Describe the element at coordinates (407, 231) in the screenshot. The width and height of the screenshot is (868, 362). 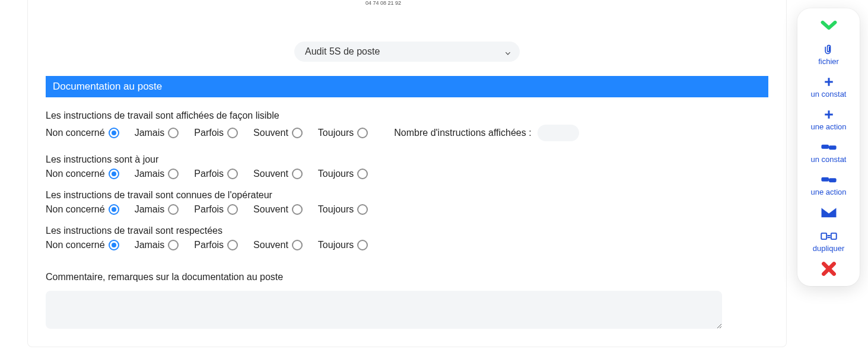
I see `question-label: Les instructions de travail sont respect…` at that location.